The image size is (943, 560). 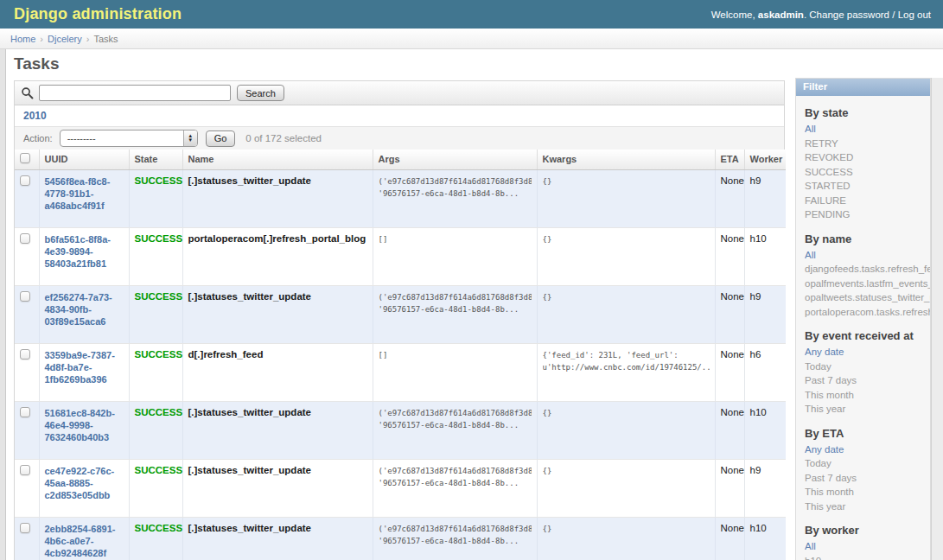 What do you see at coordinates (863, 470) in the screenshot?
I see `filter-section-by-eta: By ETAAny dateTodayPast 7 daysThis month…` at bounding box center [863, 470].